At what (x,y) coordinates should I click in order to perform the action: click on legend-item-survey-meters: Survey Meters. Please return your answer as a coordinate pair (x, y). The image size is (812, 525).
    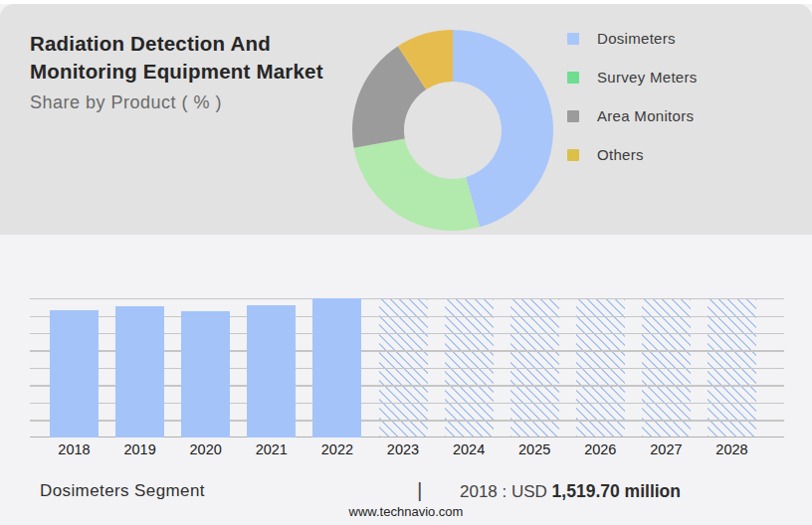
    Looking at the image, I should click on (633, 78).